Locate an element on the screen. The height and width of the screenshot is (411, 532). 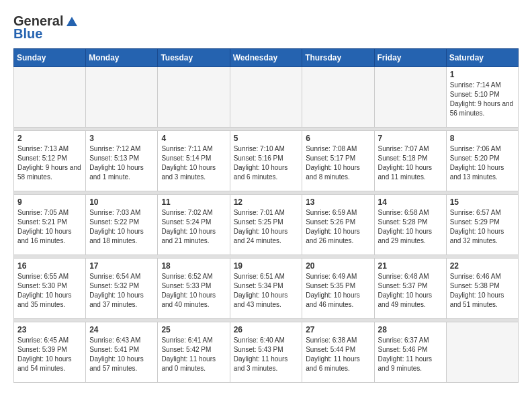
day-number: 14 is located at coordinates (410, 202).